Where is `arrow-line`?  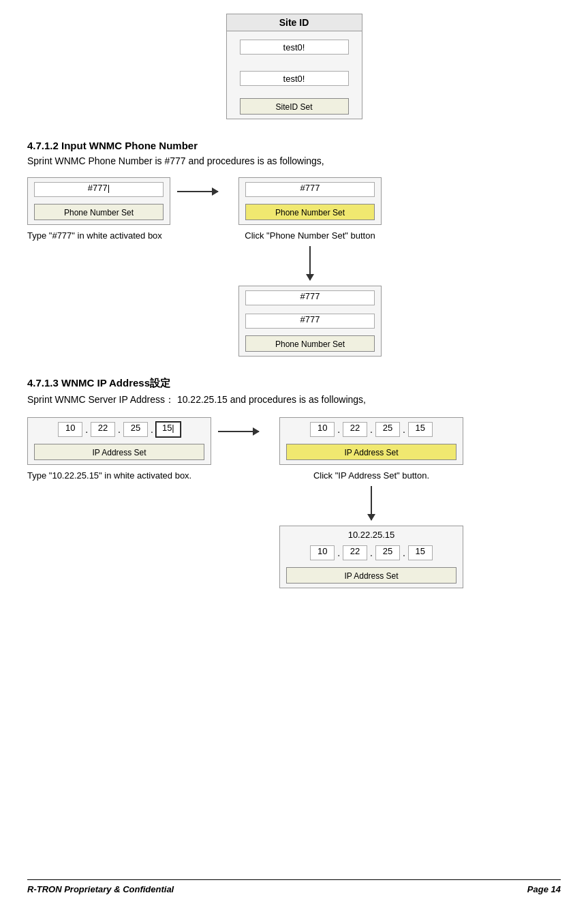
arrow-line is located at coordinates (198, 192).